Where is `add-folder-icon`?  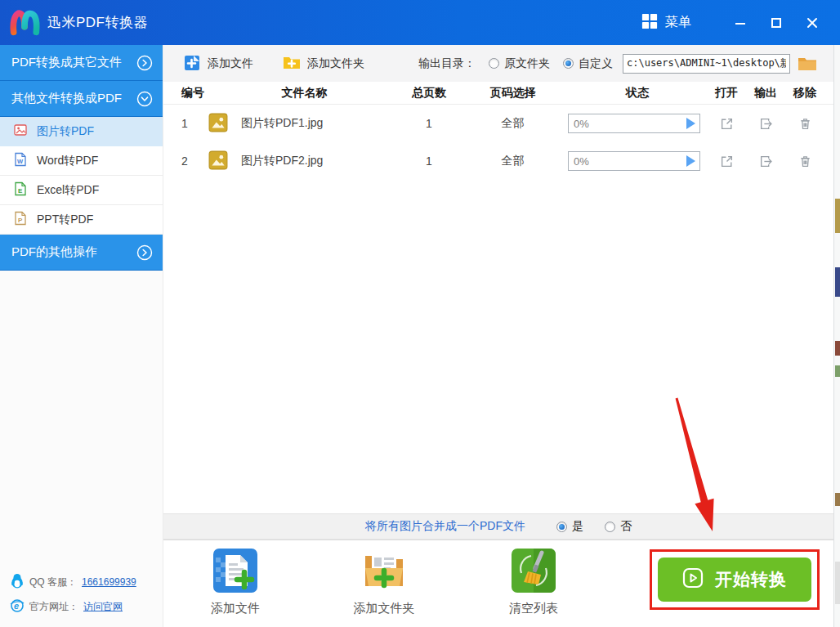
add-folder-icon is located at coordinates (292, 64).